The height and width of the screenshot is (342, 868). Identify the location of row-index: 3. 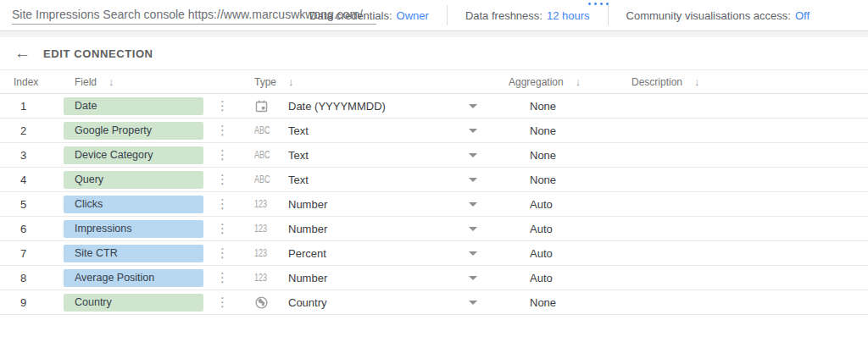
(32, 156).